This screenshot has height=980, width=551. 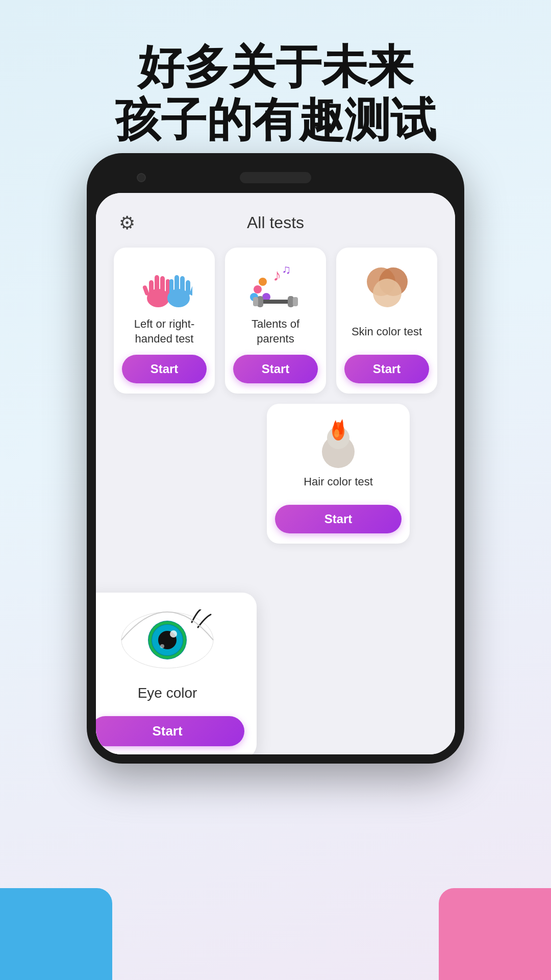 I want to click on eye-svg, so click(x=167, y=640).